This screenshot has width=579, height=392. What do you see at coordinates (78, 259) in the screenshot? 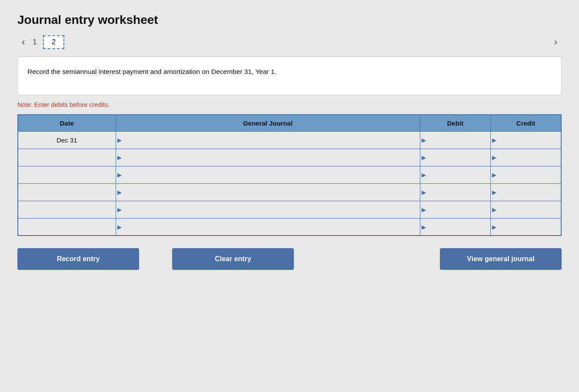
I see `record-entry-button: Record entry` at bounding box center [78, 259].